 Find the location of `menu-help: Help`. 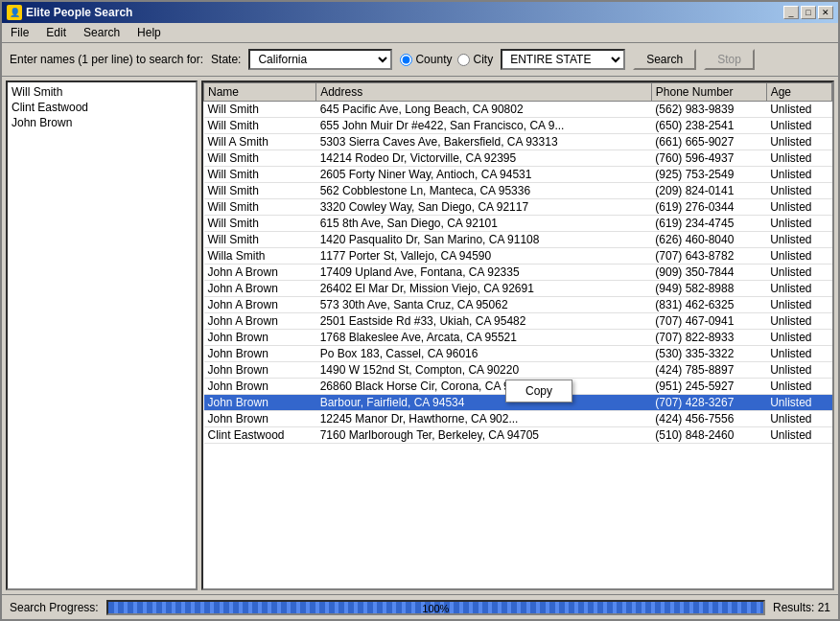

menu-help: Help is located at coordinates (150, 33).